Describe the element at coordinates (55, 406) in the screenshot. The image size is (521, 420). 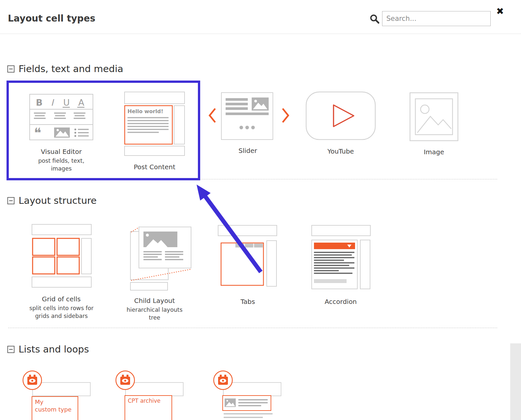
I see `loop-preview-text: My custom type` at that location.